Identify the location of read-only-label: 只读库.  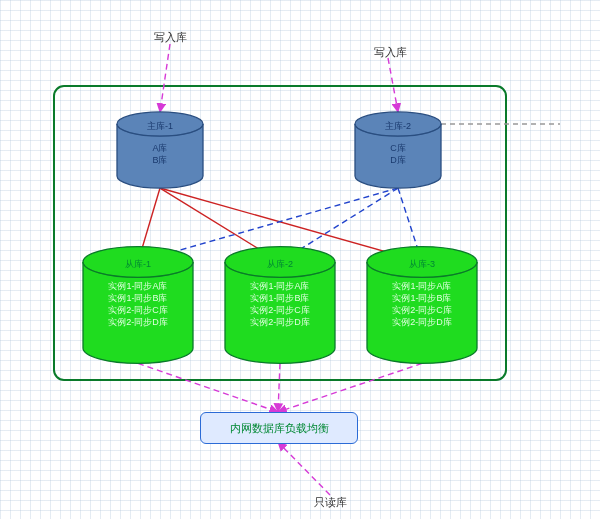
(330, 502).